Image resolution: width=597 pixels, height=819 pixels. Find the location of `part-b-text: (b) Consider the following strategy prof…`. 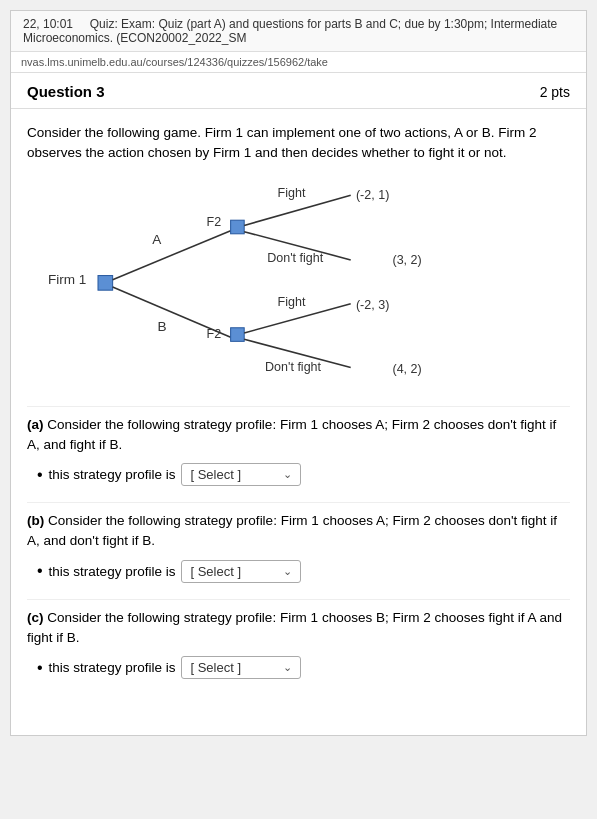

part-b-text: (b) Consider the following strategy prof… is located at coordinates (298, 532).